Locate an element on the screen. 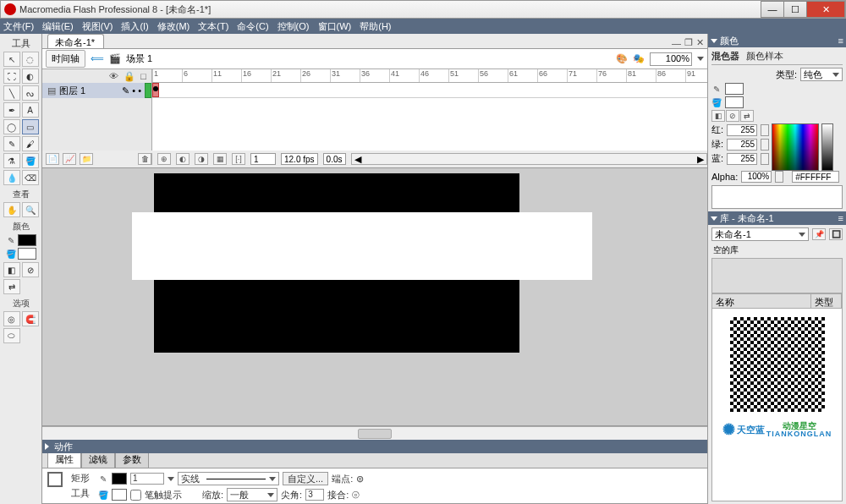 Image resolution: width=846 pixels, height=504 pixels. timeline-toggle-button: 时间轴 is located at coordinates (66, 59).